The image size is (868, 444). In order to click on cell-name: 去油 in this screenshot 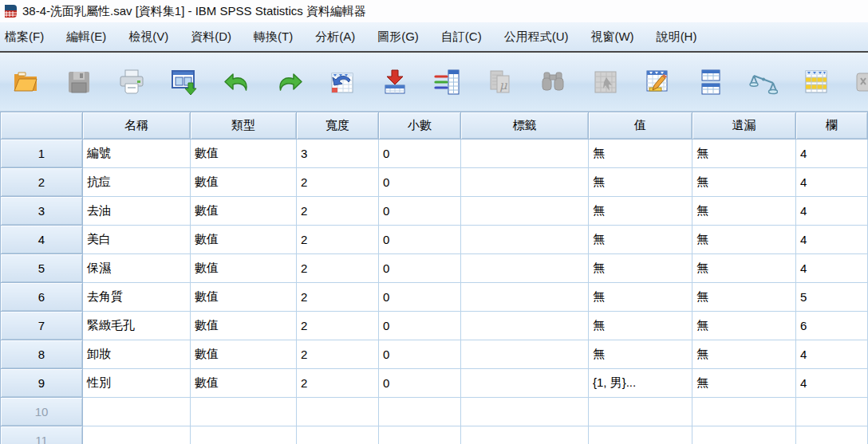, I will do `click(137, 211)`.